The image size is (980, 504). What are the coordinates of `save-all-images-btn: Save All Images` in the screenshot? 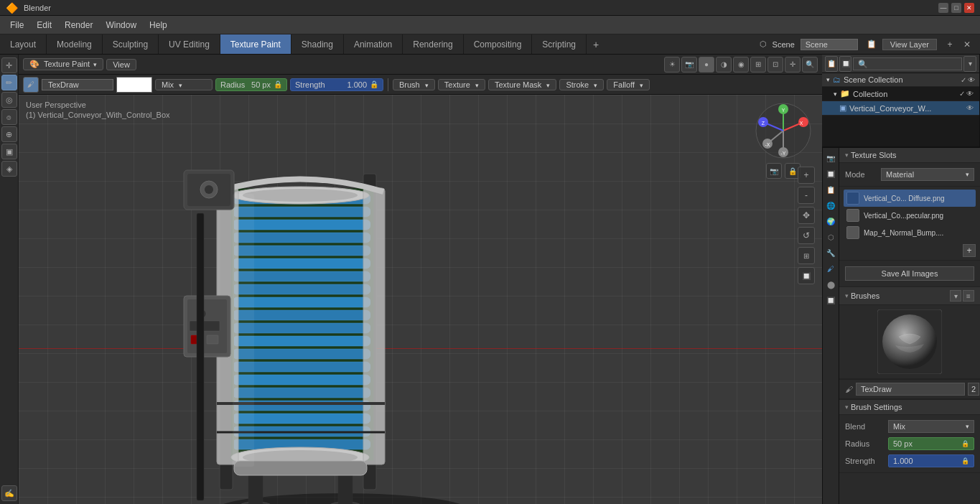 It's located at (910, 274).